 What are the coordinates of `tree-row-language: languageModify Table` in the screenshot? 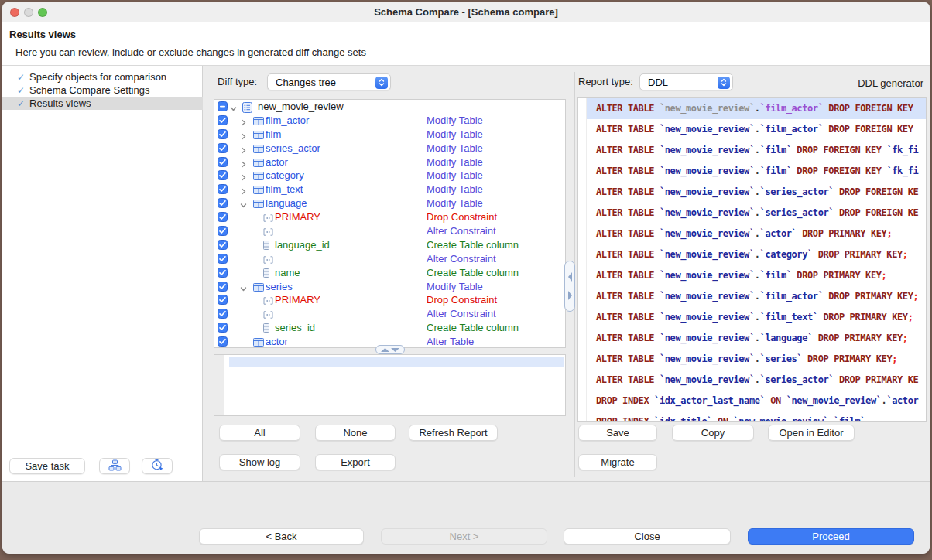 It's located at (390, 203).